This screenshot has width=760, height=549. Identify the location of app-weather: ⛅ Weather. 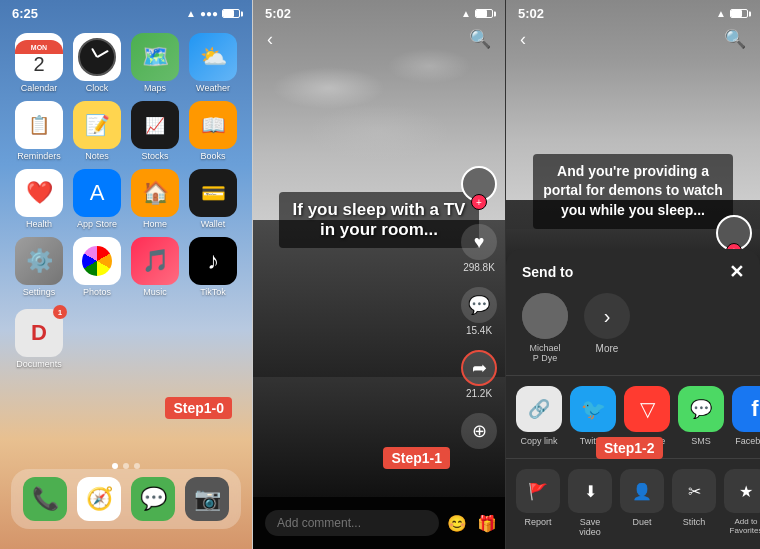
(213, 63).